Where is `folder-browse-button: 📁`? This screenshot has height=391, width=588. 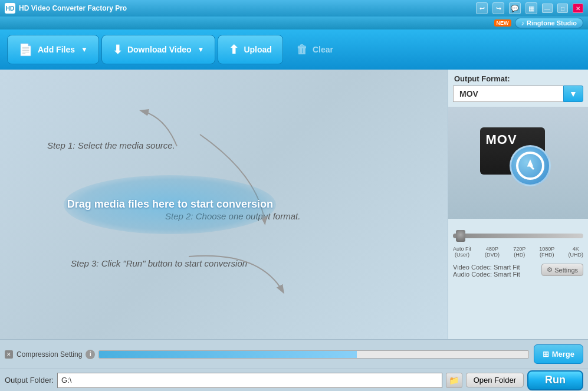
folder-browse-button: 📁 is located at coordinates (454, 380).